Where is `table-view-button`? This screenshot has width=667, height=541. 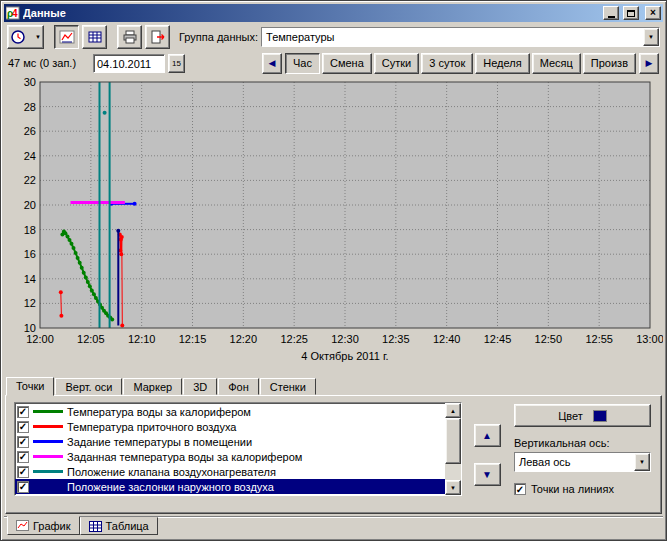 table-view-button is located at coordinates (94, 37).